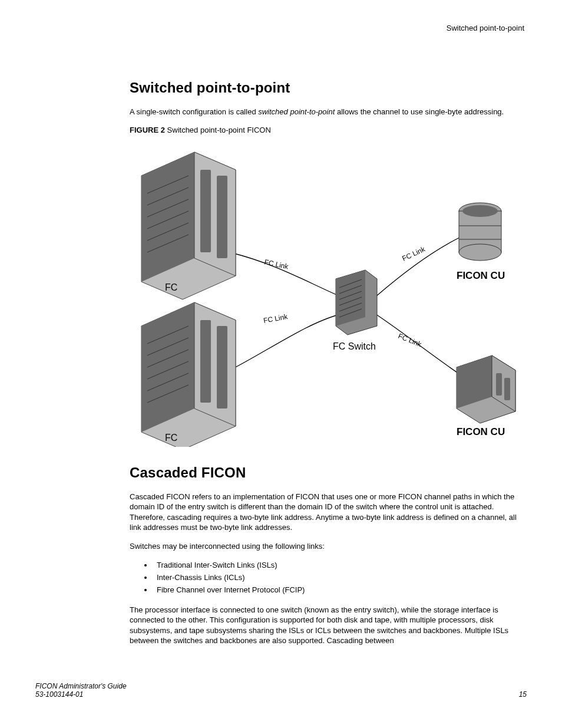  Describe the element at coordinates (327, 546) in the screenshot. I see `para-cascaded-2: Switches may be interconnected using the…` at that location.